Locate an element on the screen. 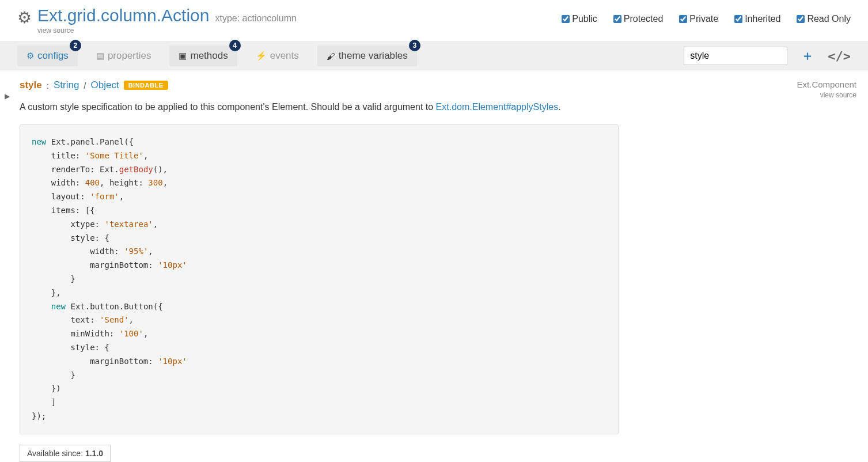 This screenshot has height=462, width=868. tab-configs: ⚙ configs 2 is located at coordinates (47, 56).